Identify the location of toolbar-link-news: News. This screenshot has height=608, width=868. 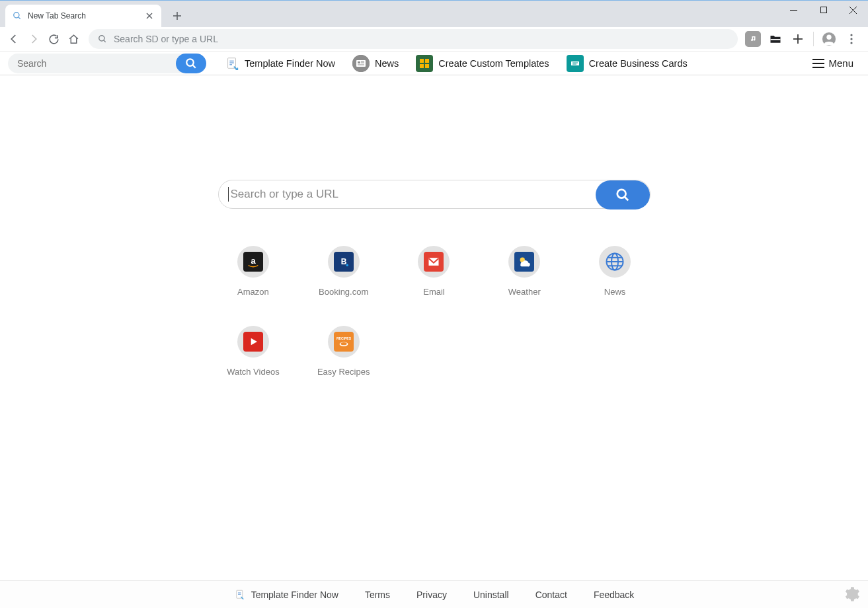
(375, 63).